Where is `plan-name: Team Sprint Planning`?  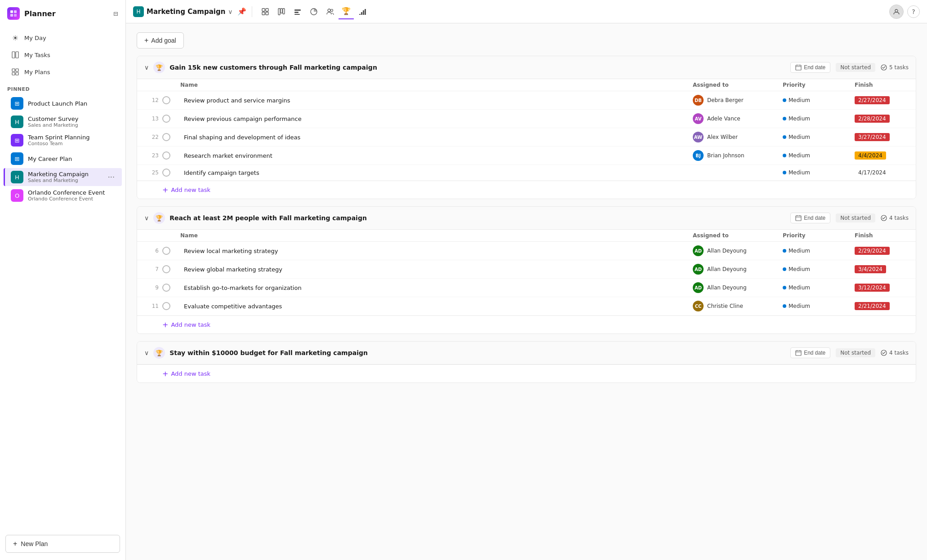
plan-name: Team Sprint Planning is located at coordinates (71, 138).